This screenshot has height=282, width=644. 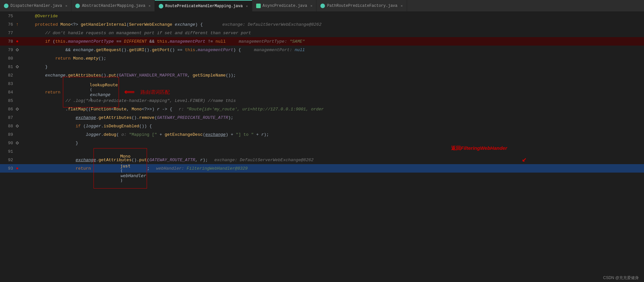 I want to click on code-92-exchange: exchange, so click(x=86, y=160).